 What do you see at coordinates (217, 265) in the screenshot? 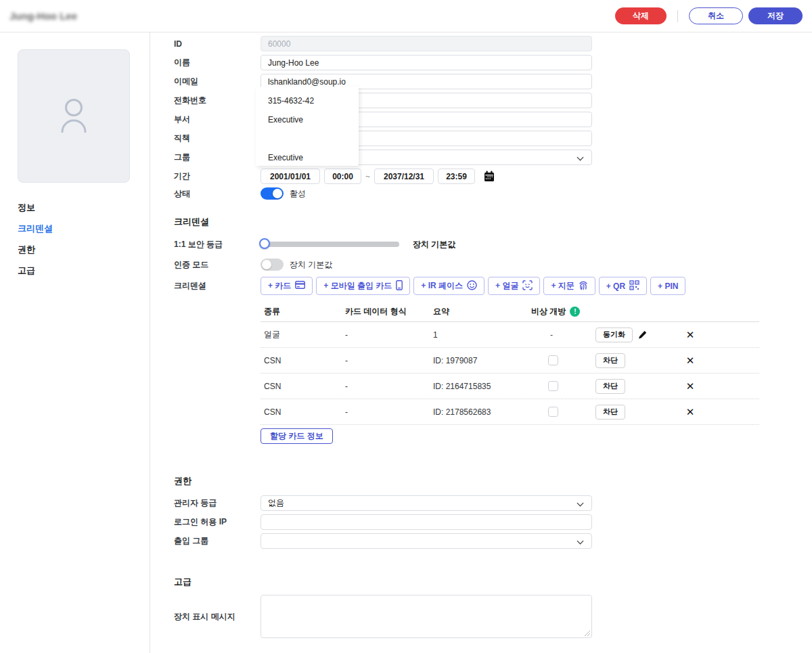
I see `auth-mode-label: 인증 모드` at bounding box center [217, 265].